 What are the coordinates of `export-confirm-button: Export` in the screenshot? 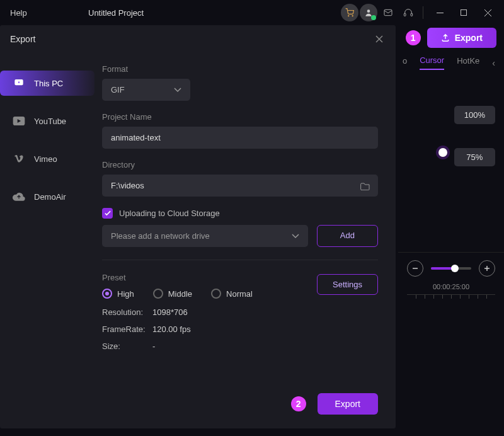 It's located at (348, 404).